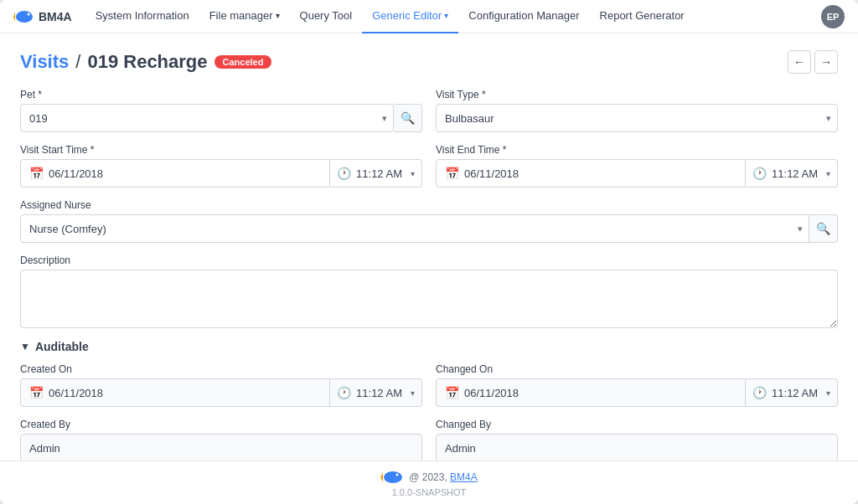 The width and height of the screenshot is (858, 504). Describe the element at coordinates (429, 229) in the screenshot. I see `nurse-input-row: Nurse (Comfey) ▾ 🔍` at that location.